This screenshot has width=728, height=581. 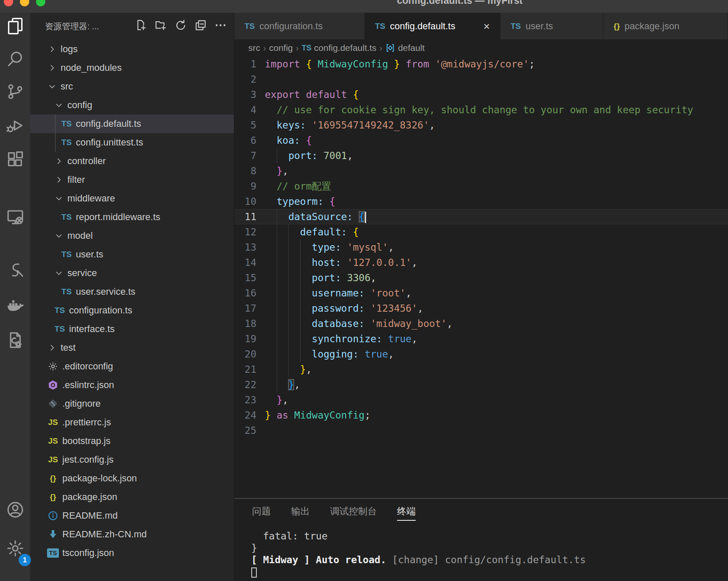 What do you see at coordinates (281, 48) in the screenshot?
I see `breadcrumb-item-config: config` at bounding box center [281, 48].